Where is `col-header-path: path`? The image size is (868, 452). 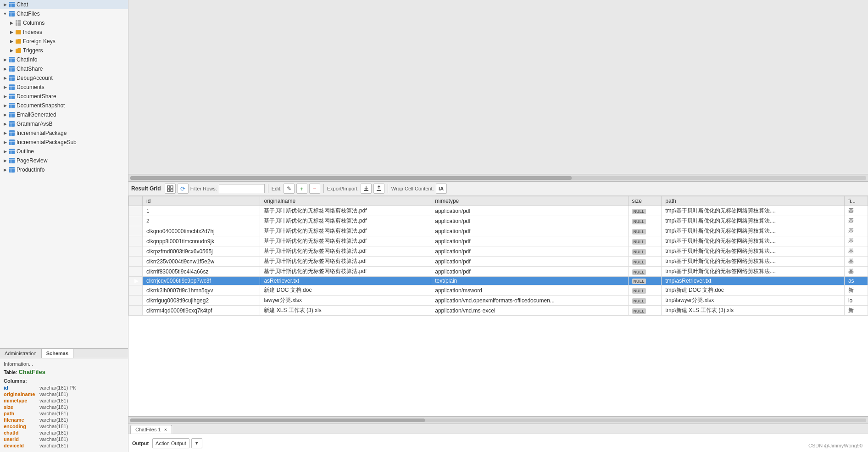 col-header-path: path is located at coordinates (753, 201).